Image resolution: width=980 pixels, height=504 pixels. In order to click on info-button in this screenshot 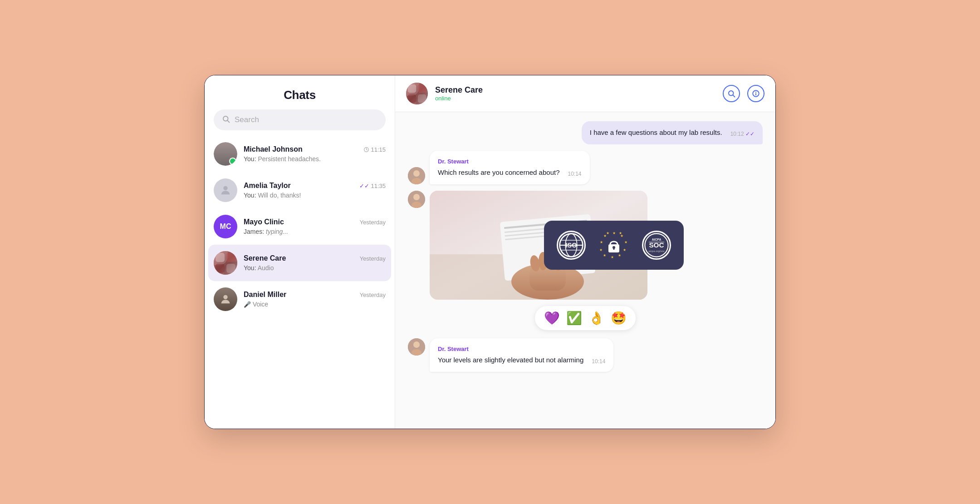, I will do `click(756, 94)`.